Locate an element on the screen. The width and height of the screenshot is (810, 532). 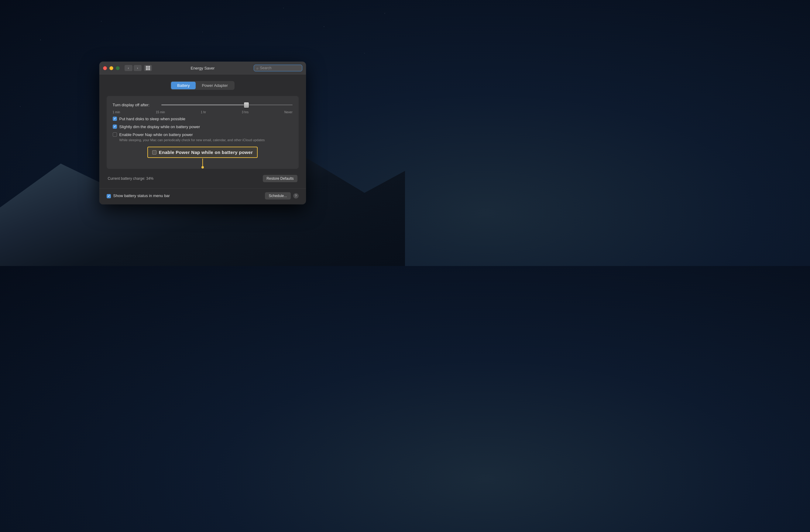
slider-track is located at coordinates (227, 105).